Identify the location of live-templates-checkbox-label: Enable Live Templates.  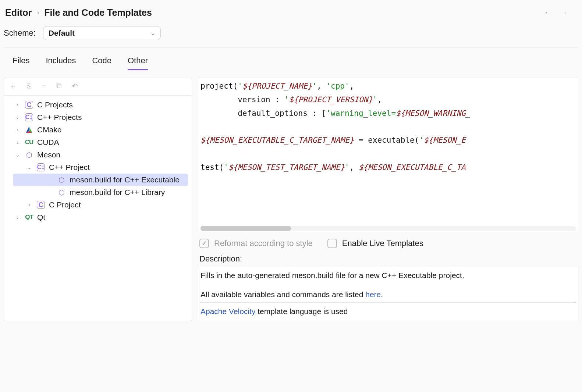
(375, 243).